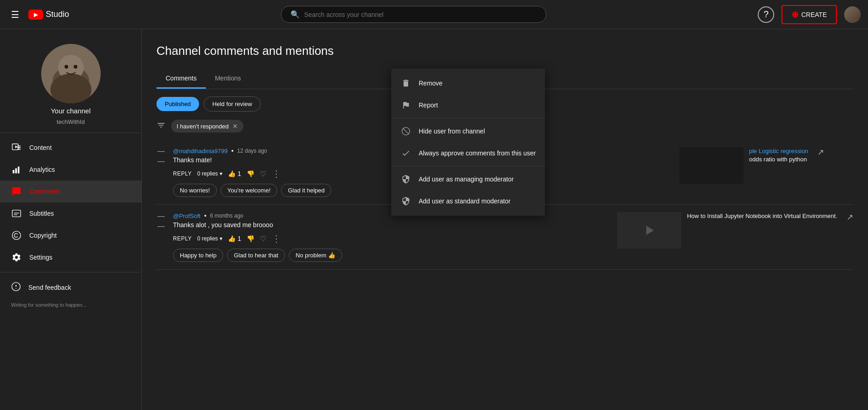 This screenshot has height=410, width=868. What do you see at coordinates (249, 190) in the screenshot?
I see `quick-reply-youre-welcome: You're welcome!` at bounding box center [249, 190].